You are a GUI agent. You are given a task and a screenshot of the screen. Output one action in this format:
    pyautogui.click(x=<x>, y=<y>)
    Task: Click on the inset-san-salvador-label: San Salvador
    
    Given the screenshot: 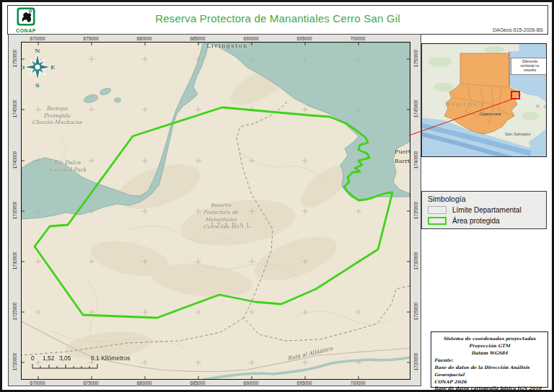 What is the action you would take?
    pyautogui.click(x=518, y=134)
    